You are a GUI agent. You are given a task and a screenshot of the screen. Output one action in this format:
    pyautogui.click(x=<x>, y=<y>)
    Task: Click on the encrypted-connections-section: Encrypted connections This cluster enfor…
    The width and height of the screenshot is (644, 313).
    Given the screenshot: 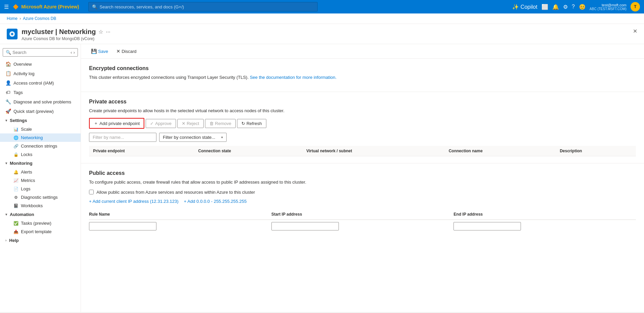 What is the action you would take?
    pyautogui.click(x=362, y=75)
    